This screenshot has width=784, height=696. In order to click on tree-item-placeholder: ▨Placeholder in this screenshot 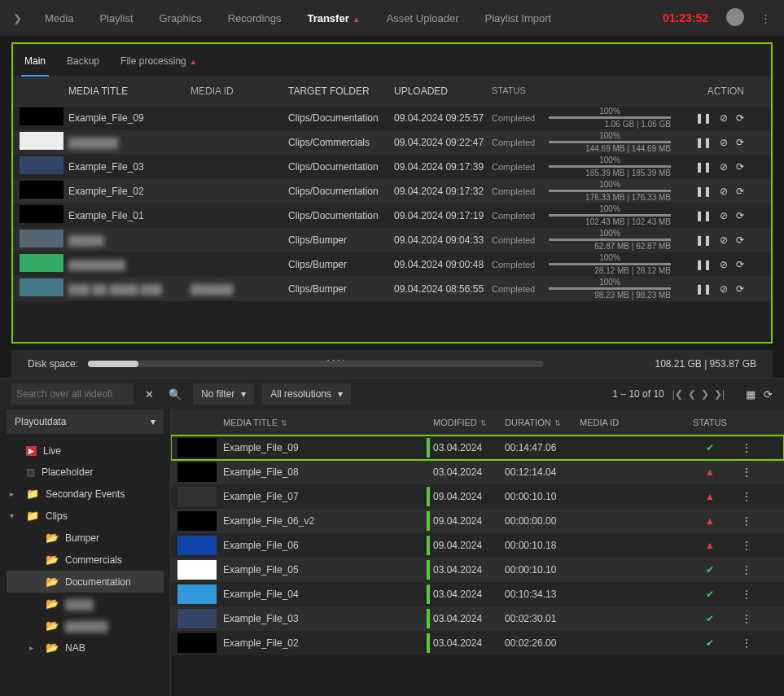, I will do `click(85, 472)`.